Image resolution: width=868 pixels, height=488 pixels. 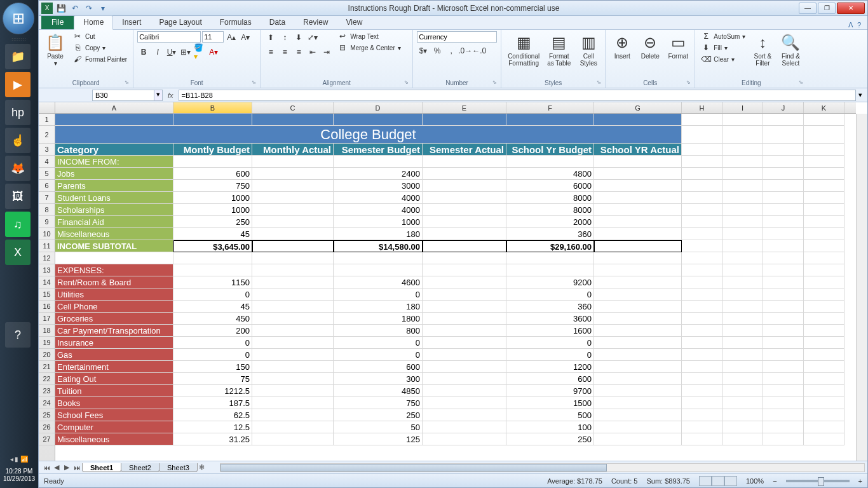 I want to click on cell: 2000, so click(x=550, y=222).